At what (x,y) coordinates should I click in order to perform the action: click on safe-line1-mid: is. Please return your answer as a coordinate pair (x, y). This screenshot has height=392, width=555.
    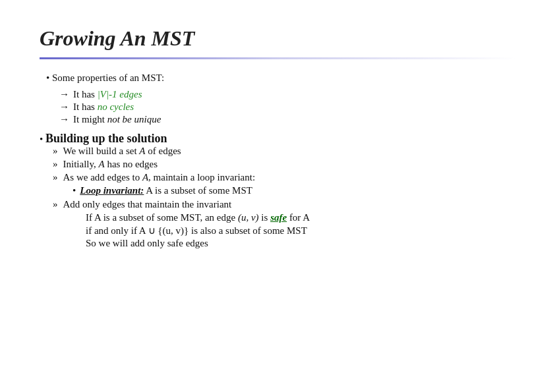
    Looking at the image, I should click on (265, 217).